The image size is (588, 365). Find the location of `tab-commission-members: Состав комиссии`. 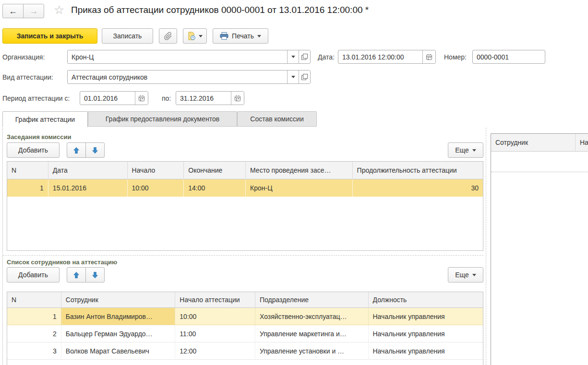

tab-commission-members: Состав комиссии is located at coordinates (277, 119).